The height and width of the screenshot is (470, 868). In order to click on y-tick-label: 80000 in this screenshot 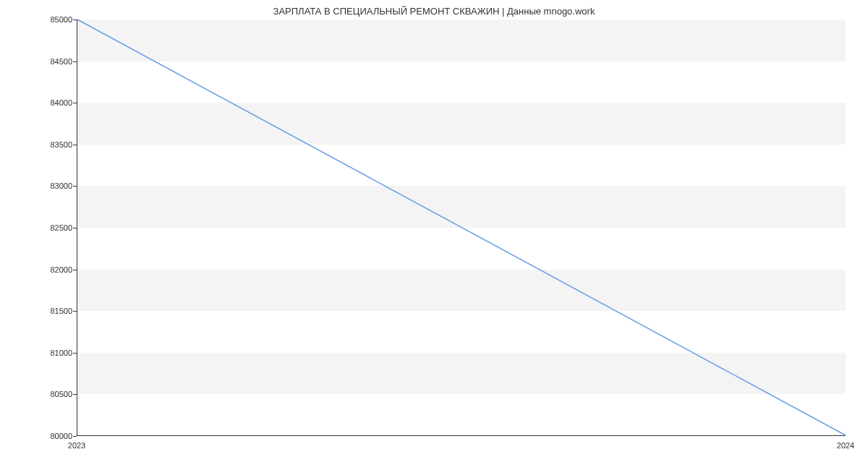, I will do `click(51, 436)`.